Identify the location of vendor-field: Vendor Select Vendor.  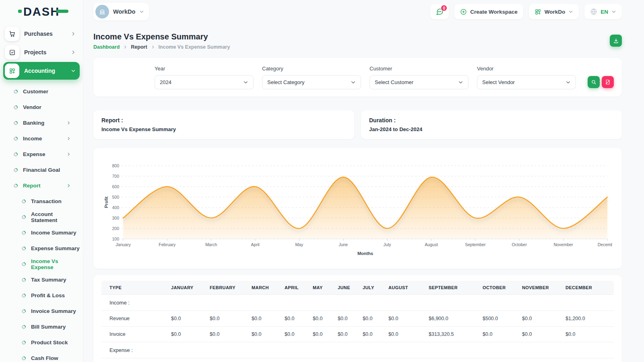
(526, 77).